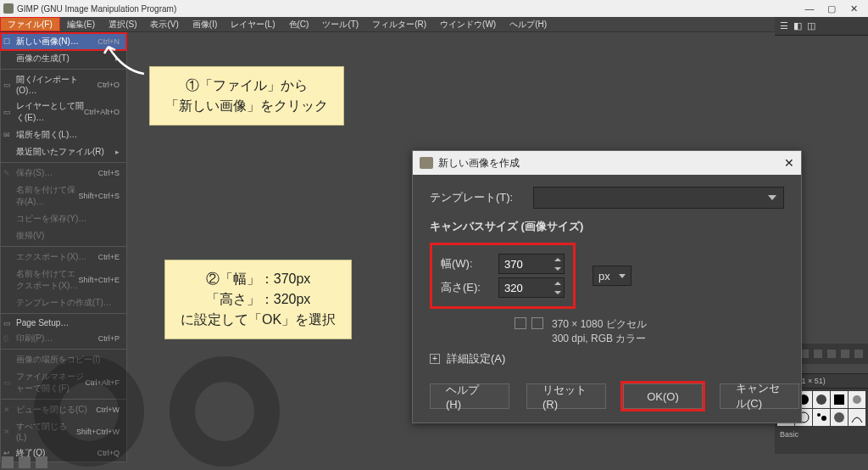  Describe the element at coordinates (607, 227) in the screenshot. I see `canvas-size-section-label: キャンバスサイズ (画像サイズ)` at that location.